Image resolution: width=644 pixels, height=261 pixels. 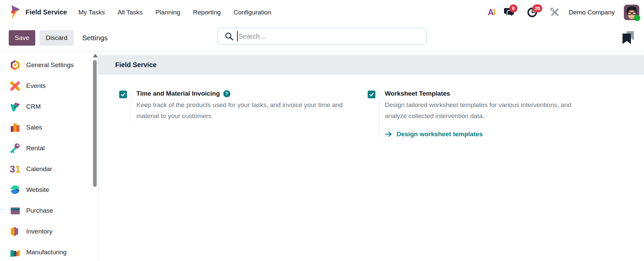 What do you see at coordinates (500, 134) in the screenshot?
I see `design-worksheet-templates-link: Design worksheet templates` at bounding box center [500, 134].